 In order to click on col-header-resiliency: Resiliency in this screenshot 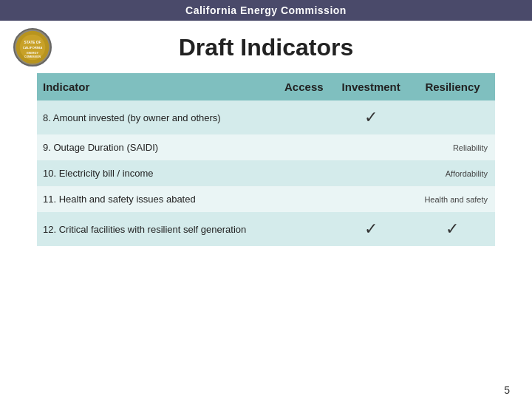, I will do `click(452, 87)`.